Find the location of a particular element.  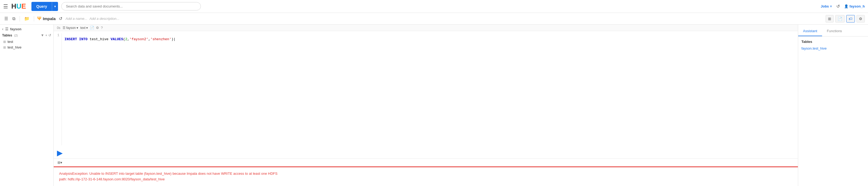

editor-meta-bar: 0s ☰ fayson ▾ text ▾ 📄 ⚙ ? is located at coordinates (426, 28).